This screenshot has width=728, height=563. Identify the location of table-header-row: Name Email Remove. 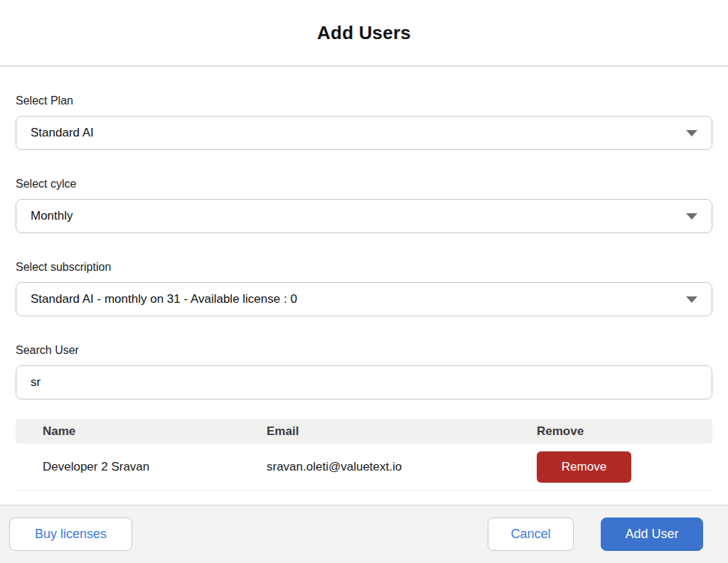
(364, 431).